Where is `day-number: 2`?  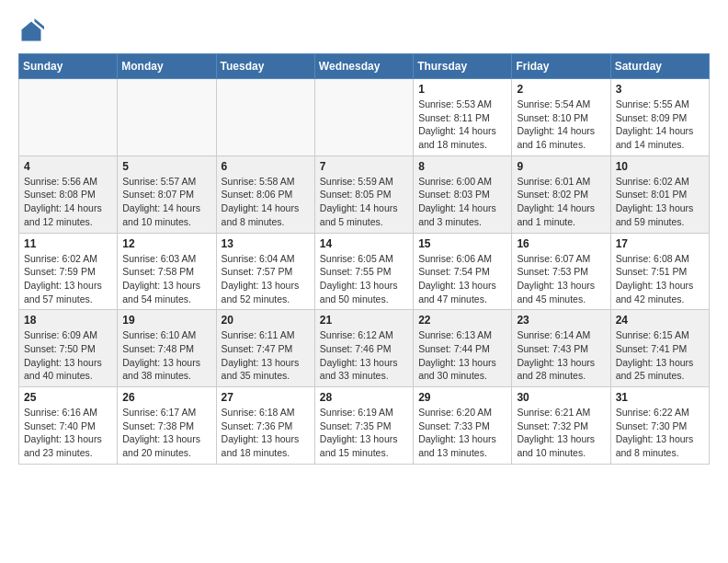
day-number: 2 is located at coordinates (561, 89).